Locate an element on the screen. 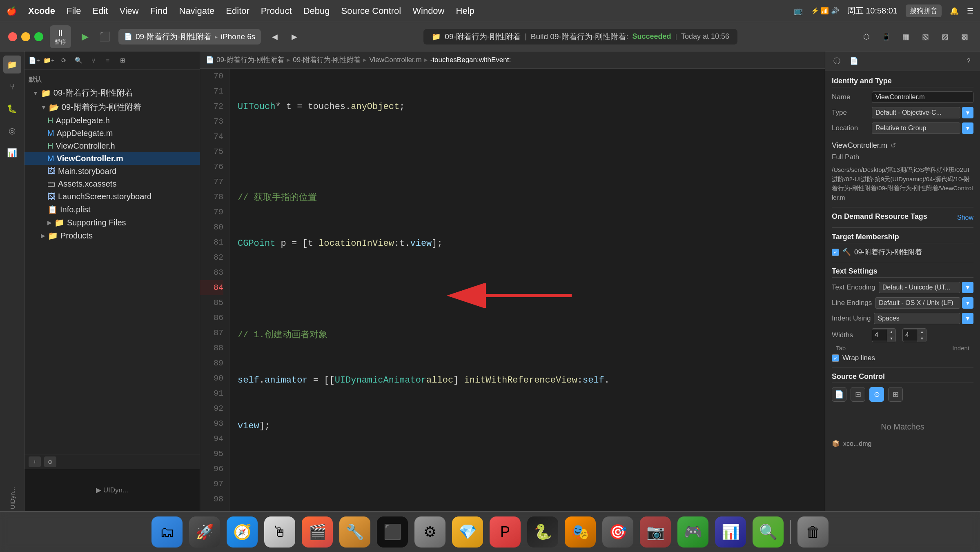 This screenshot has width=980, height=552. target-checkbox: ✓ is located at coordinates (835, 252).